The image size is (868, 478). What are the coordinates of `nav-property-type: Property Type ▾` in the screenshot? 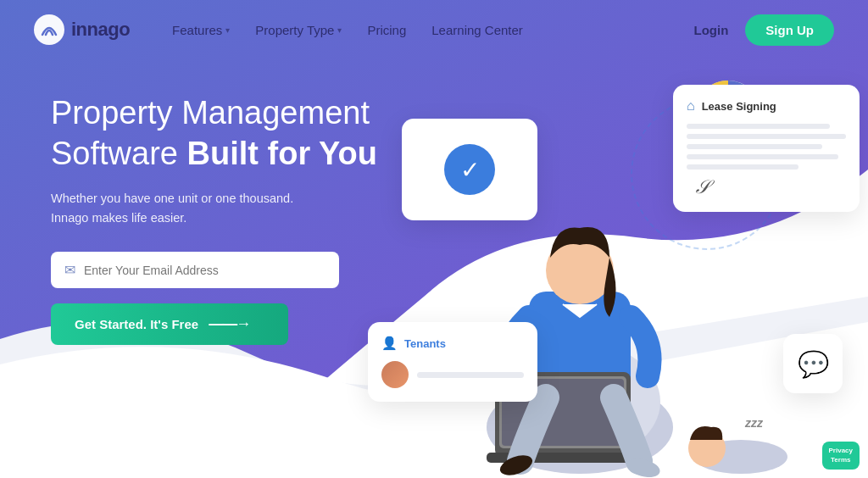 It's located at (298, 31).